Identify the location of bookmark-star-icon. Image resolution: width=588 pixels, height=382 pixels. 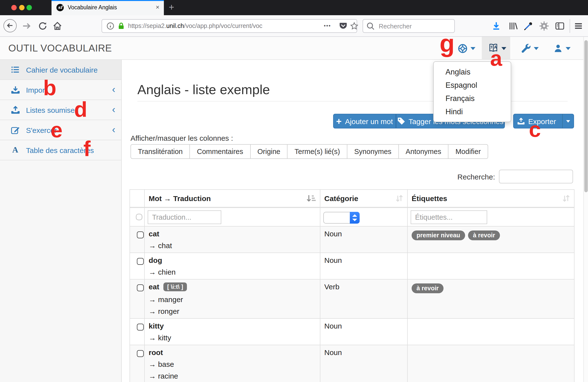
(354, 25).